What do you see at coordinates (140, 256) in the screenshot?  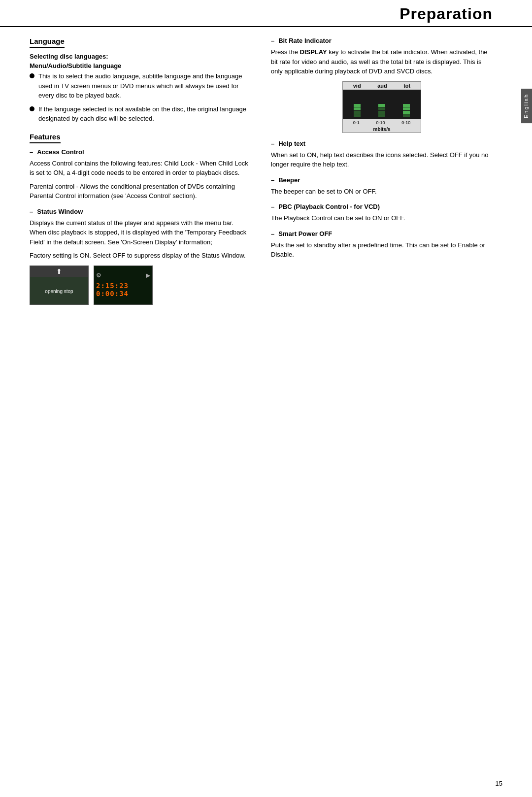 I see `status-window-para2: Factory setting is ON. Select OFF to sup…` at bounding box center [140, 256].